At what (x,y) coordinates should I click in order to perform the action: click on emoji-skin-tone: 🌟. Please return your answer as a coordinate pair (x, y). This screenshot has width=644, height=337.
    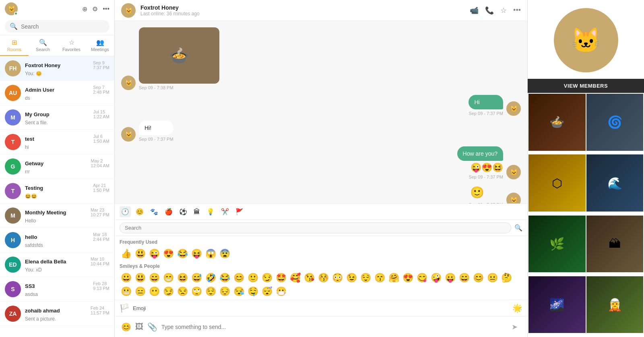
    Looking at the image, I should click on (518, 308).